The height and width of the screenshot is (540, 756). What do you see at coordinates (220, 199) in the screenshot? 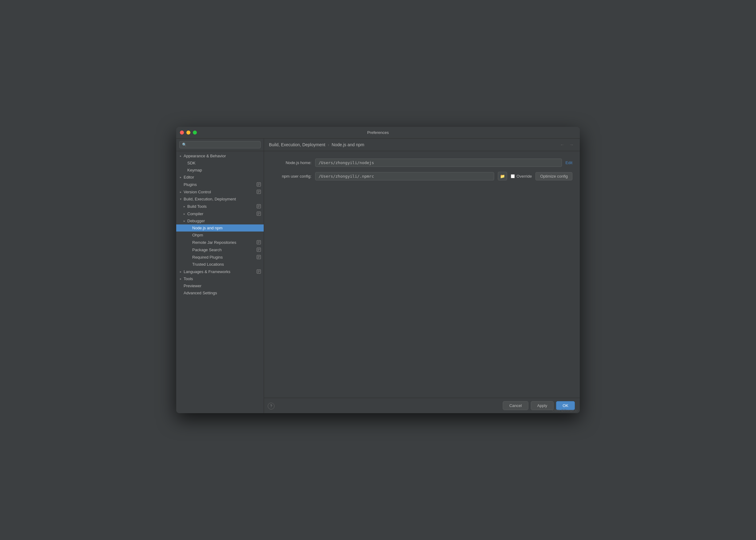
I see `sidebar-item-build-execution-deployment: Build, Execution, Deployment` at bounding box center [220, 199].